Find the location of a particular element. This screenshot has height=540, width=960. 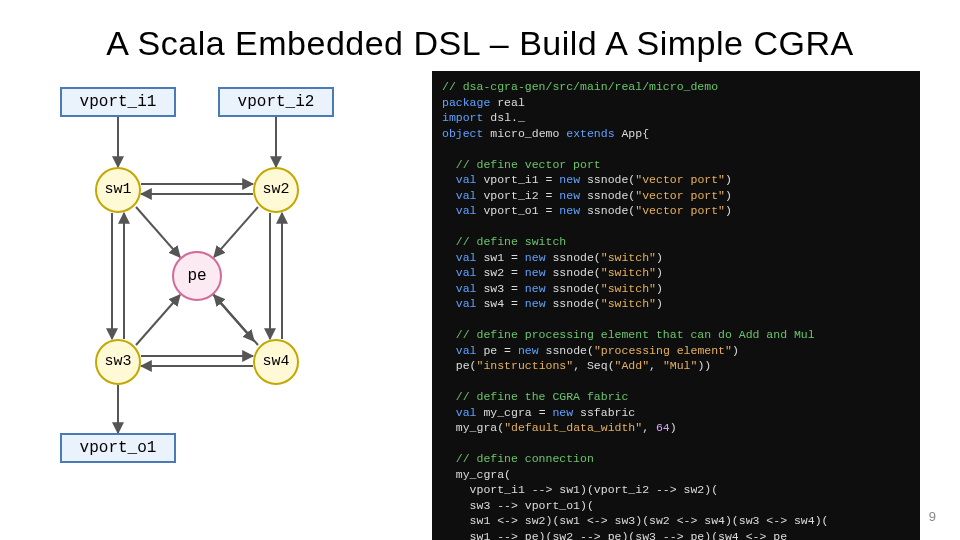

node-pe: pe is located at coordinates (197, 276).